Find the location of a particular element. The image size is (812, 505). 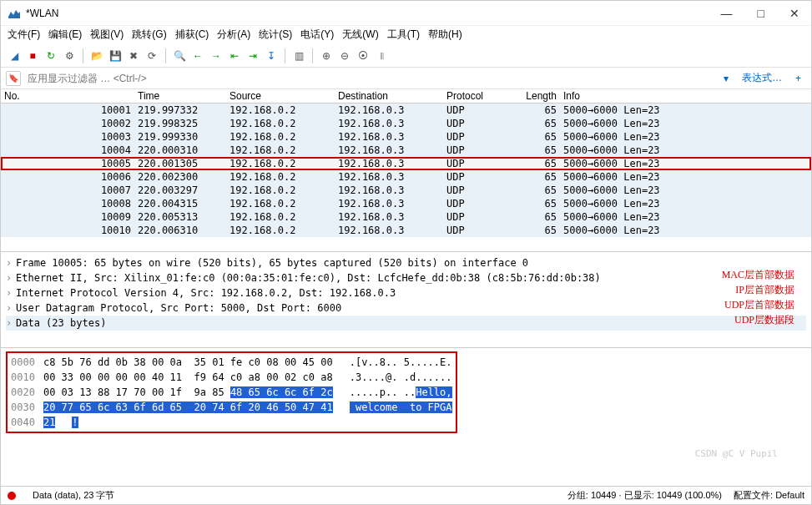

restart-capture-icon: ↻ is located at coordinates (51, 56).